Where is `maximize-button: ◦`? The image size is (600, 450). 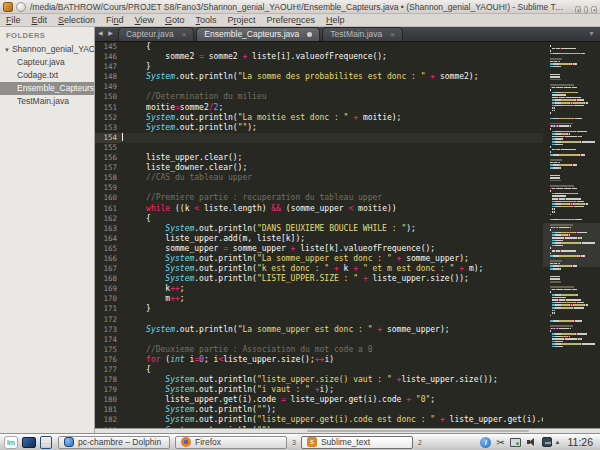 maximize-button: ◦ is located at coordinates (586, 10).